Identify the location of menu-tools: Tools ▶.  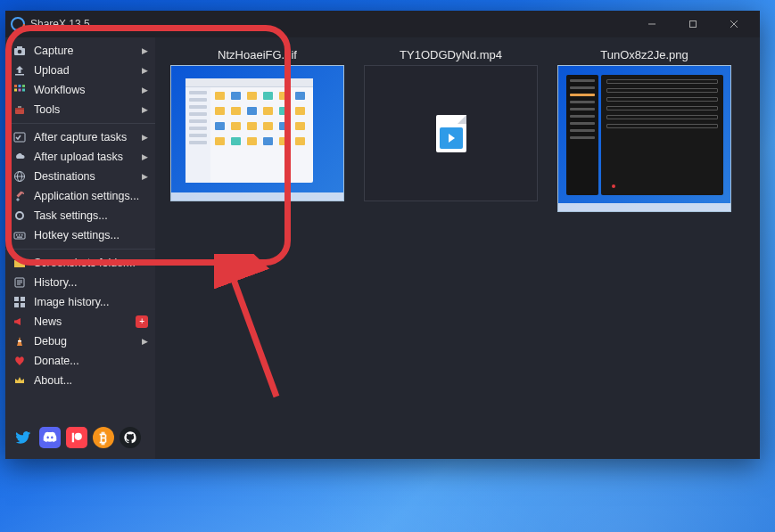
(80, 110).